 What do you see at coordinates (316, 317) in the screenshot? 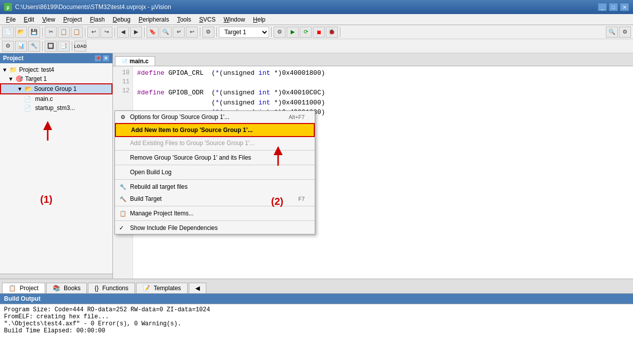
I see `build-line-2: FromELF: creating hex file...` at bounding box center [316, 317].